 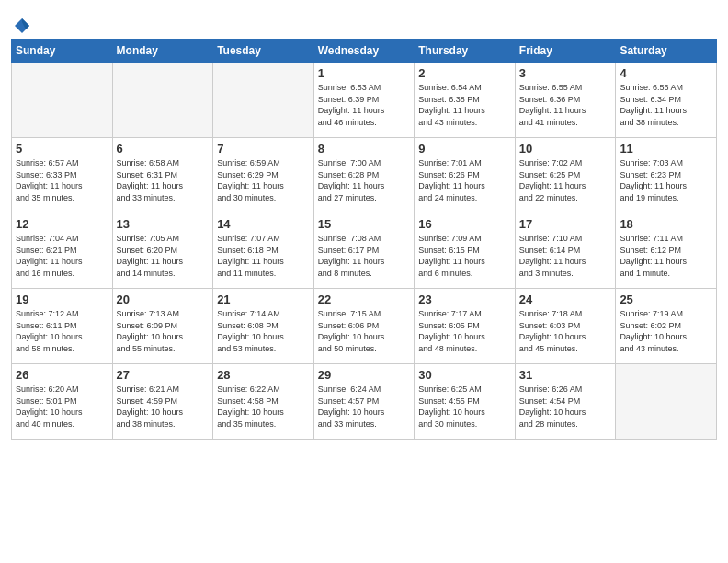 I want to click on day-number: 4, so click(x=665, y=74).